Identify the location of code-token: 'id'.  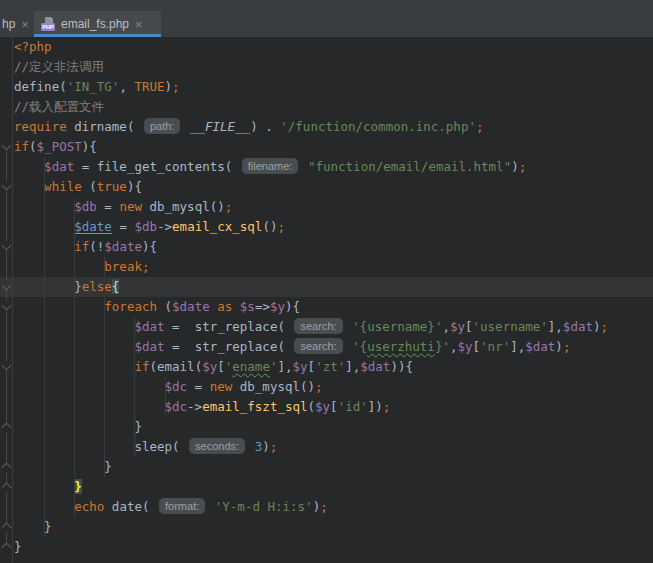
(353, 406).